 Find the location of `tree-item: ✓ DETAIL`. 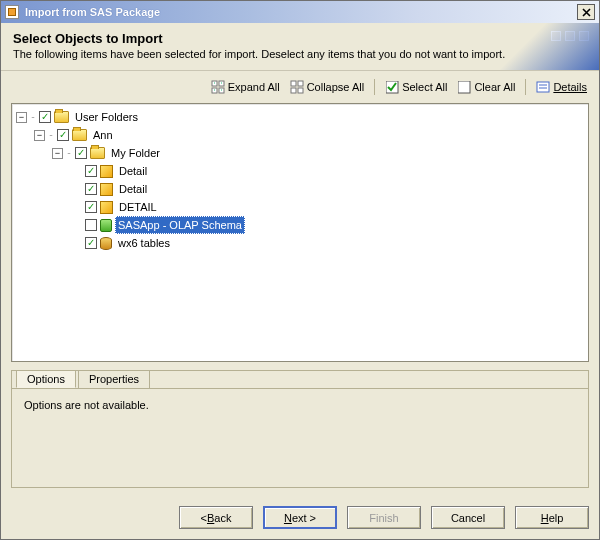

tree-item: ✓ DETAIL is located at coordinates (327, 207).